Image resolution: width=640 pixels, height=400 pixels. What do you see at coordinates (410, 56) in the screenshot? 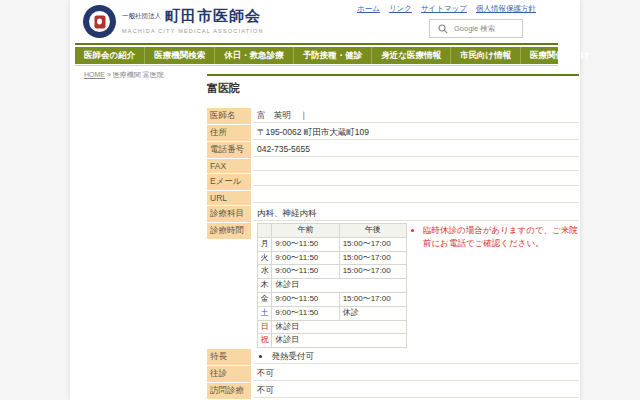
I see `nav-item-4: 身近な医療情報` at bounding box center [410, 56].